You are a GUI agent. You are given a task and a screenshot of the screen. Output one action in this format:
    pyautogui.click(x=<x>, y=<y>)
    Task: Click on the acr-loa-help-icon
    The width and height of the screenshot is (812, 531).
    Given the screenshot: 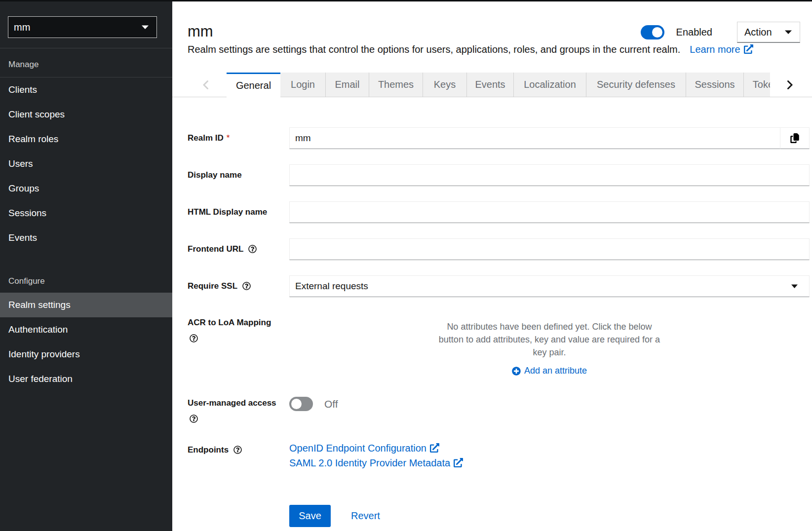 What is the action you would take?
    pyautogui.click(x=193, y=339)
    